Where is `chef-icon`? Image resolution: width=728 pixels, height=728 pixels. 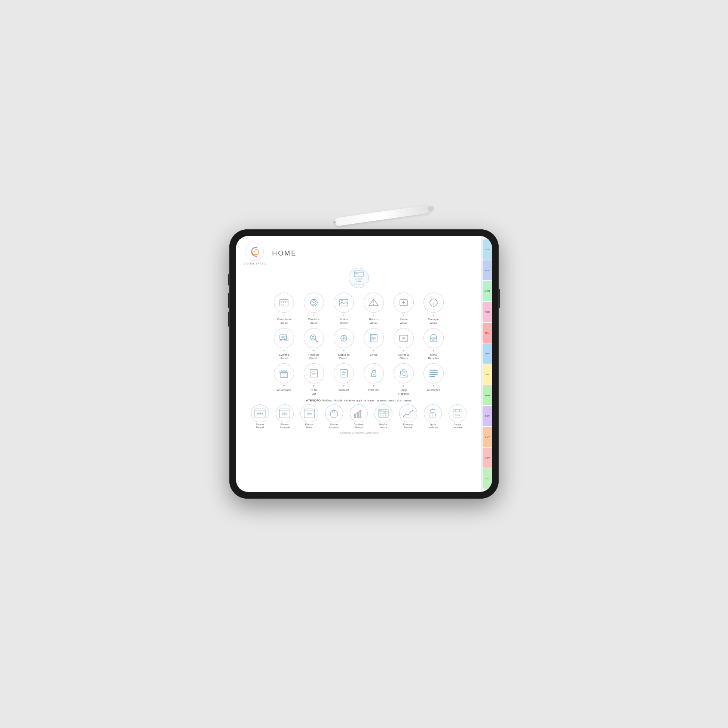 chef-icon is located at coordinates (434, 338).